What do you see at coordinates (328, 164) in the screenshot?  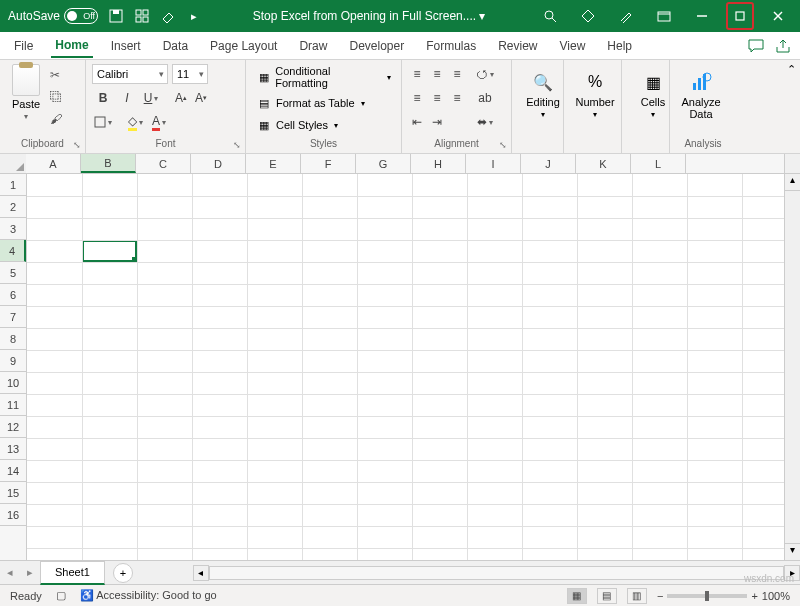 I see `col-header-F: F` at bounding box center [328, 164].